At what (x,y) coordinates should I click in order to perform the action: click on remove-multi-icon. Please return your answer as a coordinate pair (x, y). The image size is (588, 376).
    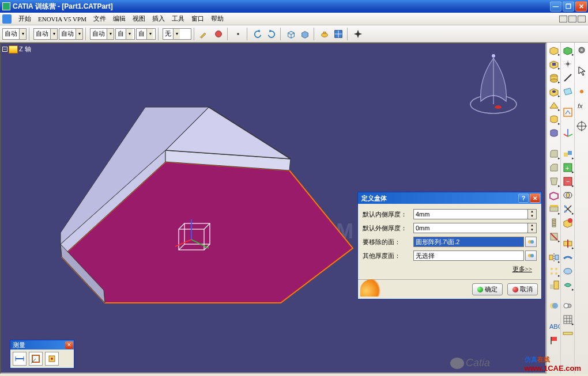
    Looking at the image, I should click on (554, 133).